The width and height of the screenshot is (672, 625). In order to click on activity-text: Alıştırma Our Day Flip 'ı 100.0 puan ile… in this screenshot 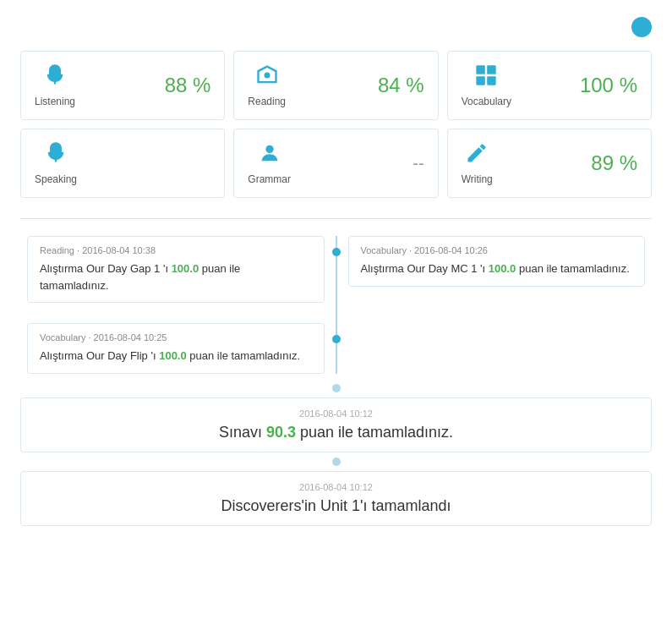, I will do `click(176, 356)`.